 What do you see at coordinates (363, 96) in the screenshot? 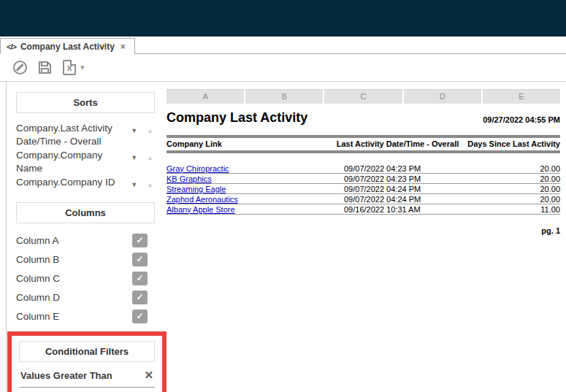
I see `sheet-column-header: C` at bounding box center [363, 96].